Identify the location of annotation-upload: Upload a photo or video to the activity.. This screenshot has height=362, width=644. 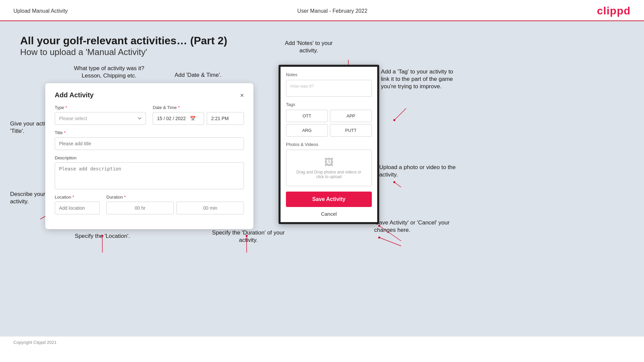
(419, 171).